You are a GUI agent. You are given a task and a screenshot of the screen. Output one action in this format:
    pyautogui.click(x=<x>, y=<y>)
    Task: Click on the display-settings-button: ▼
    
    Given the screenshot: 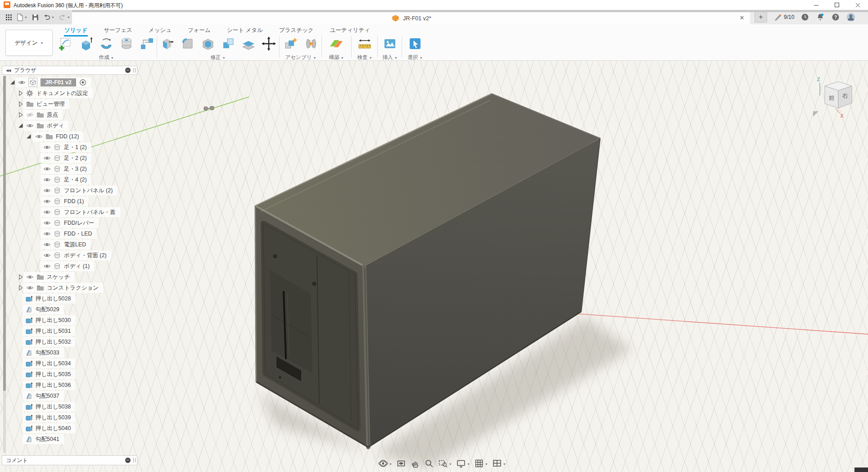 What is the action you would take?
    pyautogui.click(x=463, y=464)
    